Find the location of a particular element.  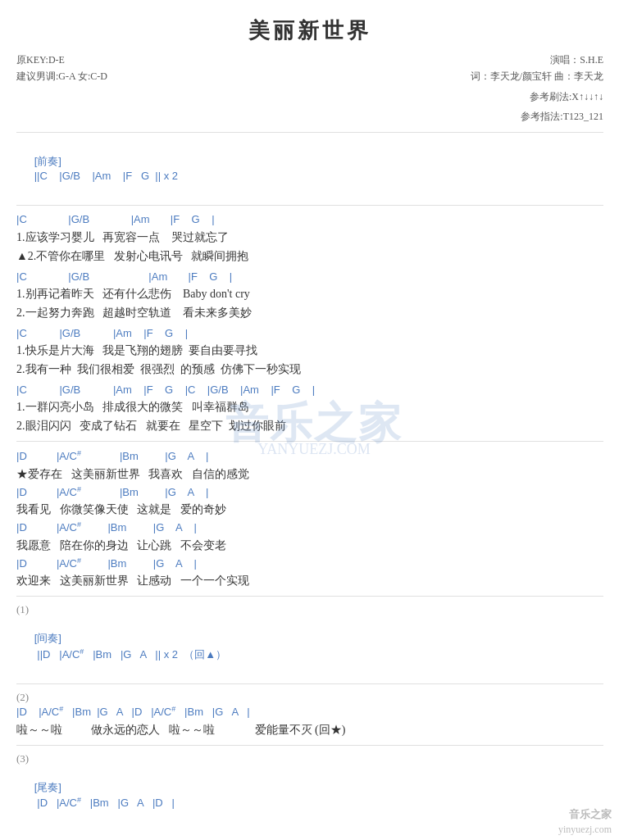

verse2-lyric1: 1.别再记着昨天 还有什么悲伤 Baby don't cry is located at coordinates (310, 293).